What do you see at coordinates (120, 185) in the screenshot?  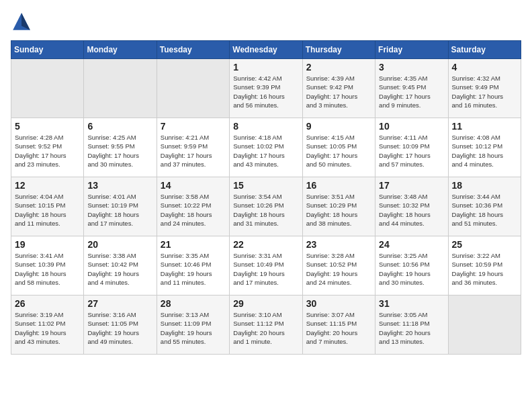 I see `day-number: 13` at bounding box center [120, 185].